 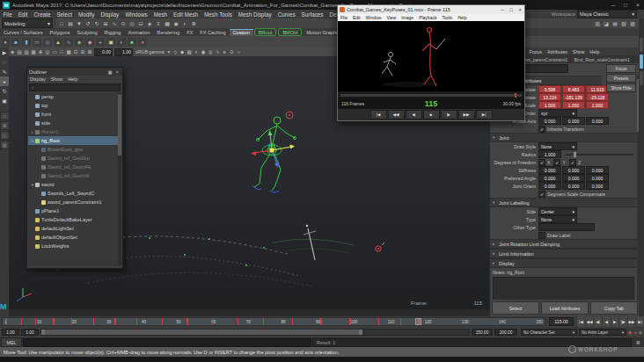 I want to click on attribute-editor-button: Copy Tab, so click(x=614, y=308).